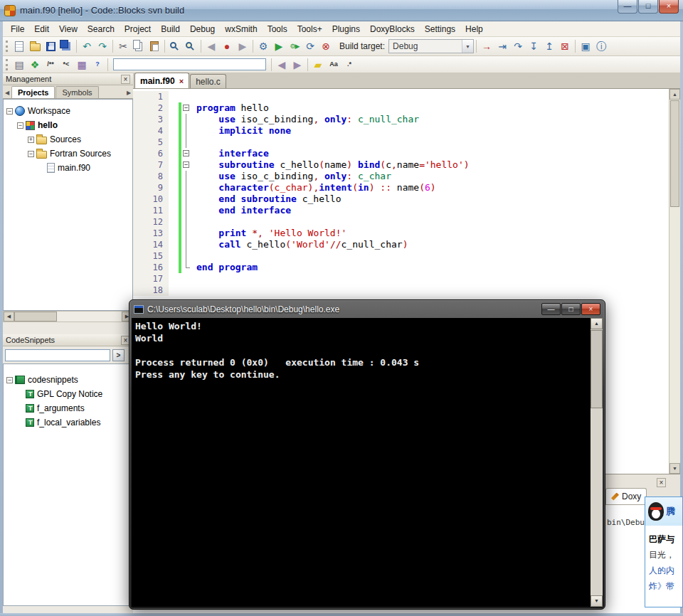 Image resolution: width=683 pixels, height=616 pixels. I want to click on logs-tab-doxyblocks: Doxy, so click(626, 496).